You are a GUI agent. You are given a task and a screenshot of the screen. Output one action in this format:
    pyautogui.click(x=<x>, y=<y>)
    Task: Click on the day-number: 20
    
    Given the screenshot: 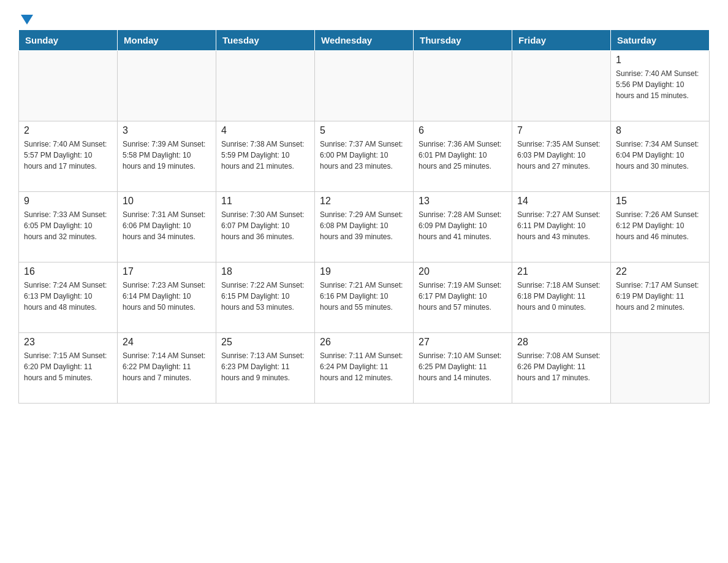 What is the action you would take?
    pyautogui.click(x=463, y=272)
    